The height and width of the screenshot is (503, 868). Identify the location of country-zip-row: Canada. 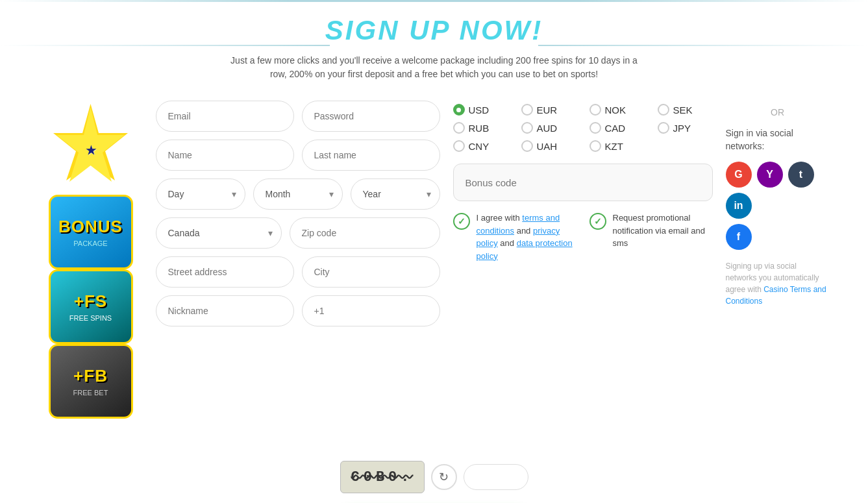
(298, 233).